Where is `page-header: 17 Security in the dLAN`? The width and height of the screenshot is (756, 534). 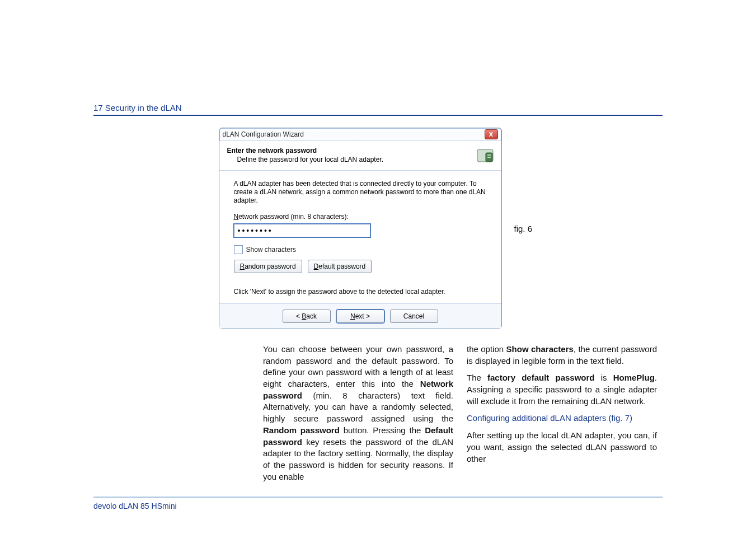
page-header: 17 Security in the dLAN is located at coordinates (378, 110).